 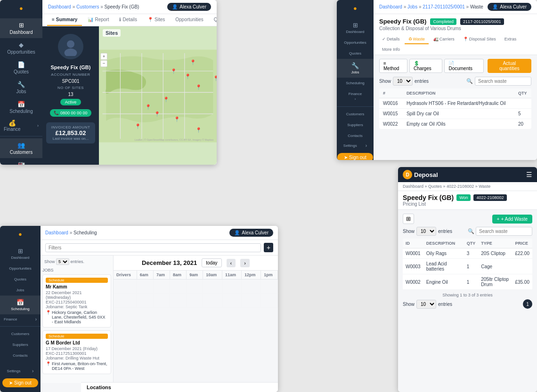 What do you see at coordinates (355, 146) in the screenshot?
I see `tr-settings-button: Settings ›` at bounding box center [355, 146].